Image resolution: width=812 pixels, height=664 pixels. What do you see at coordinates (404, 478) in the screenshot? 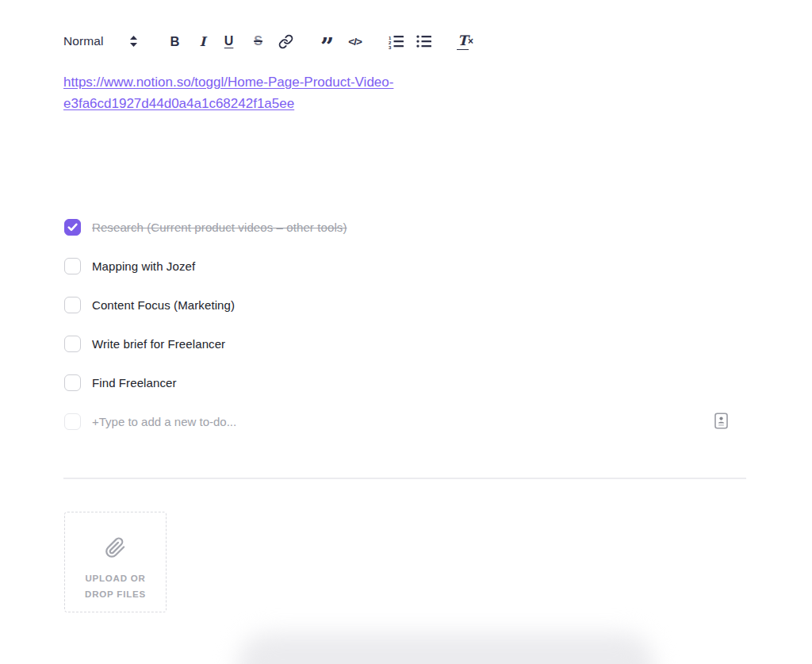
I see `section-divider` at bounding box center [404, 478].